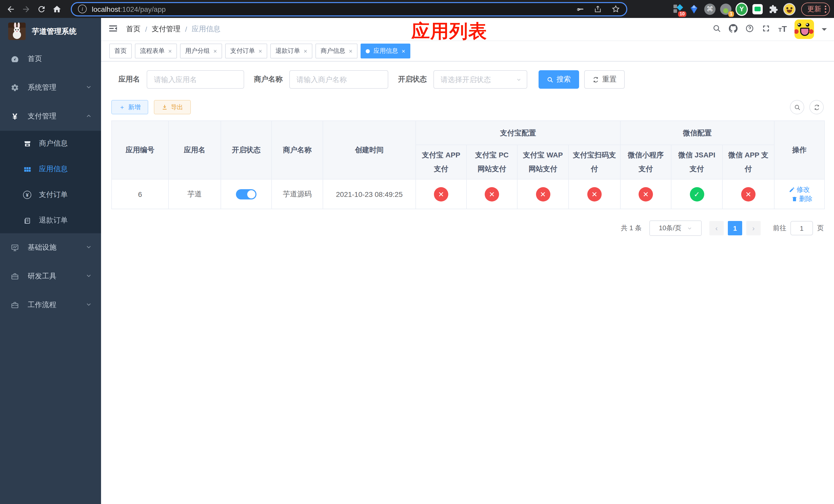 The image size is (834, 504). Describe the element at coordinates (559, 79) in the screenshot. I see `search-button: 搜索` at that location.